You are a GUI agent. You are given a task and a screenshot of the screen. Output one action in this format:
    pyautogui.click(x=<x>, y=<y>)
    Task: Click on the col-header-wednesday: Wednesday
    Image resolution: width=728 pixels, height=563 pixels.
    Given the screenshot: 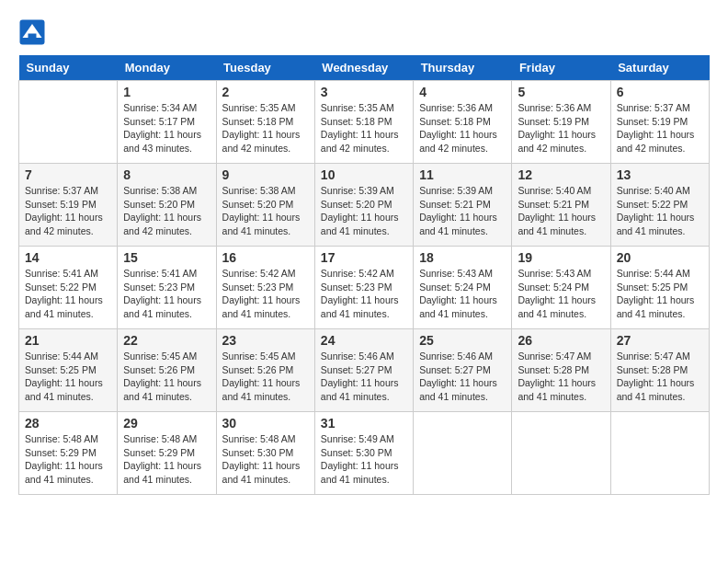 What is the action you would take?
    pyautogui.click(x=364, y=68)
    